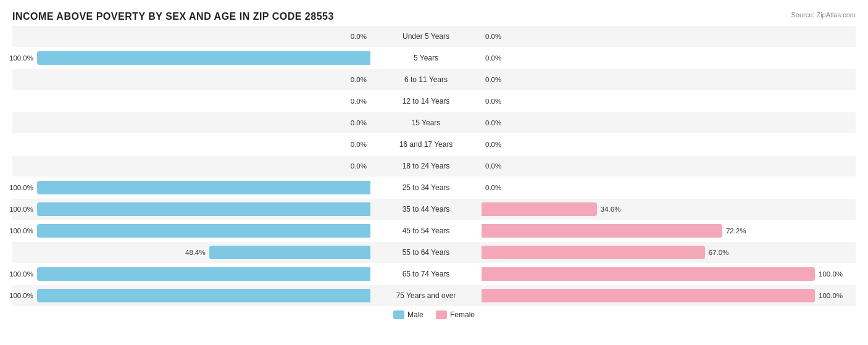 The height and width of the screenshot is (345, 868). What do you see at coordinates (661, 209) in the screenshot?
I see `female-bar-wrap: 34.6%` at bounding box center [661, 209].